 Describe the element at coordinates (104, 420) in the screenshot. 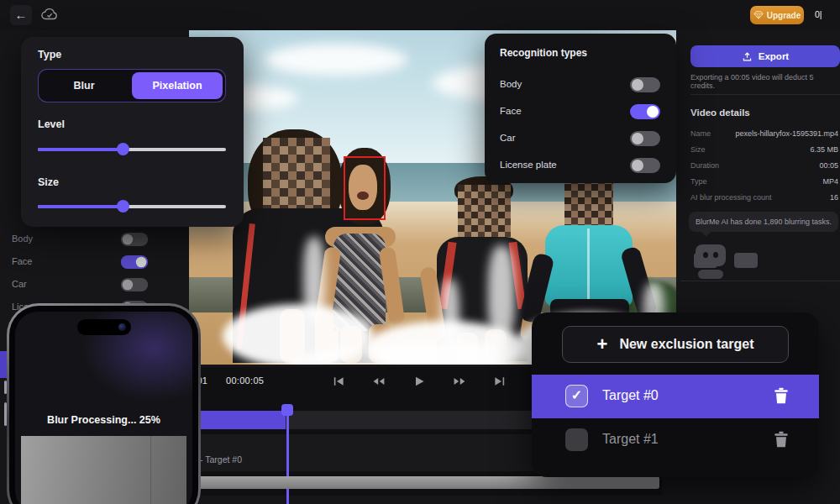

I see `blur-processing-status: Blur Processing... 25%` at that location.